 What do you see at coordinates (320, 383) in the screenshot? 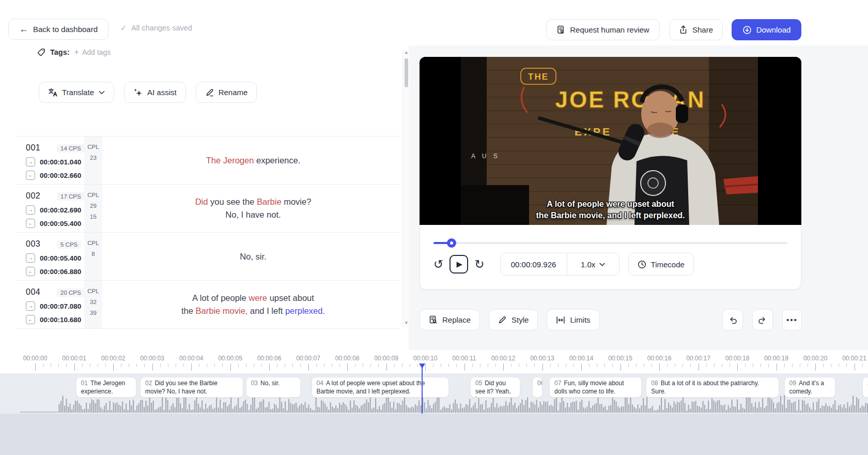
I see `segment-number: 04` at bounding box center [320, 383].